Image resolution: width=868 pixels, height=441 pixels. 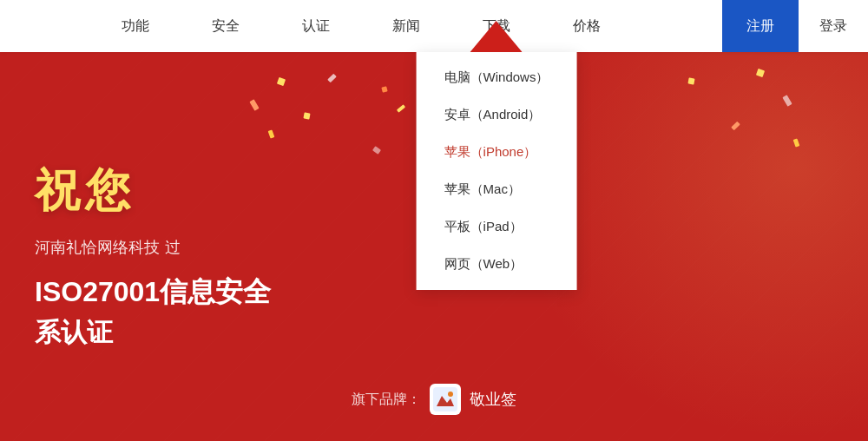 What do you see at coordinates (496, 115) in the screenshot?
I see `dropdown-item-android: 安卓（Android）` at bounding box center [496, 115].